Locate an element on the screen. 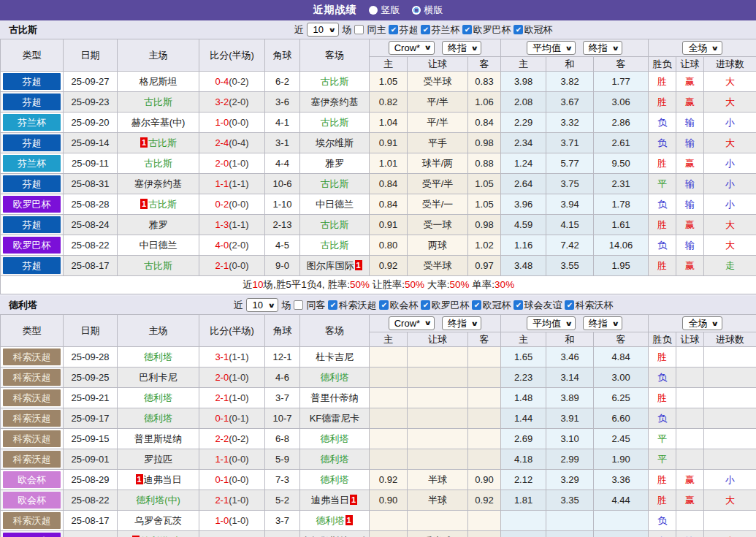  title-bar: 近期战绩 竖版 横版 is located at coordinates (378, 10).